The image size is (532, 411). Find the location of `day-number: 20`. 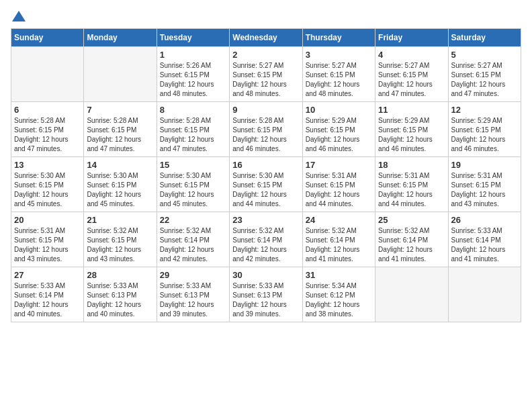

day-number: 20 is located at coordinates (47, 220).